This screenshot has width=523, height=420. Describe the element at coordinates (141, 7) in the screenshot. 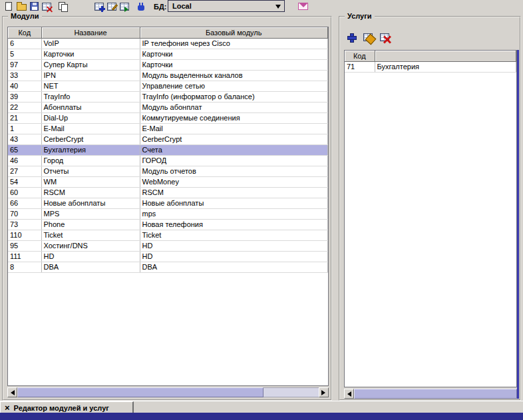

I see `connect-icon` at that location.